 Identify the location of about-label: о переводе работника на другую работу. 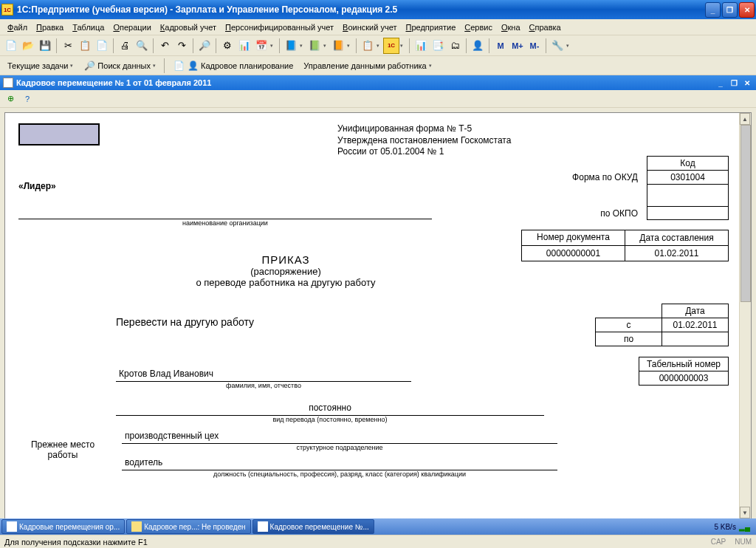
(286, 282).